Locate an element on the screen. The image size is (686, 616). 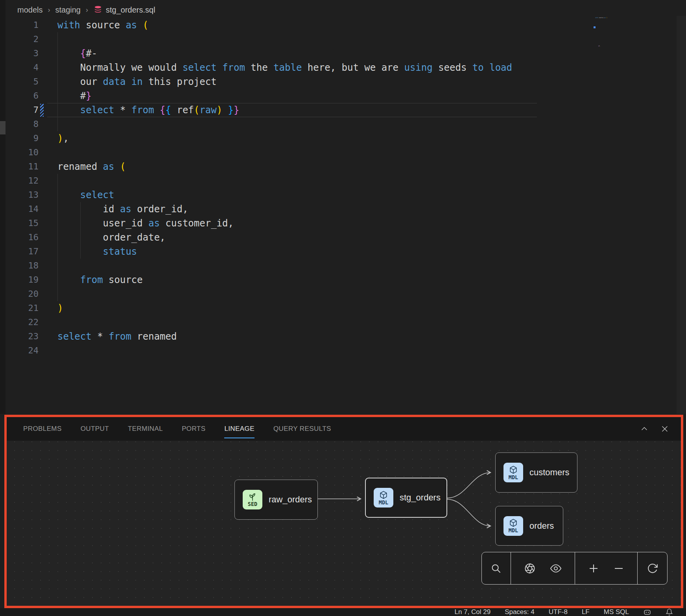
aperture-icon is located at coordinates (530, 568).